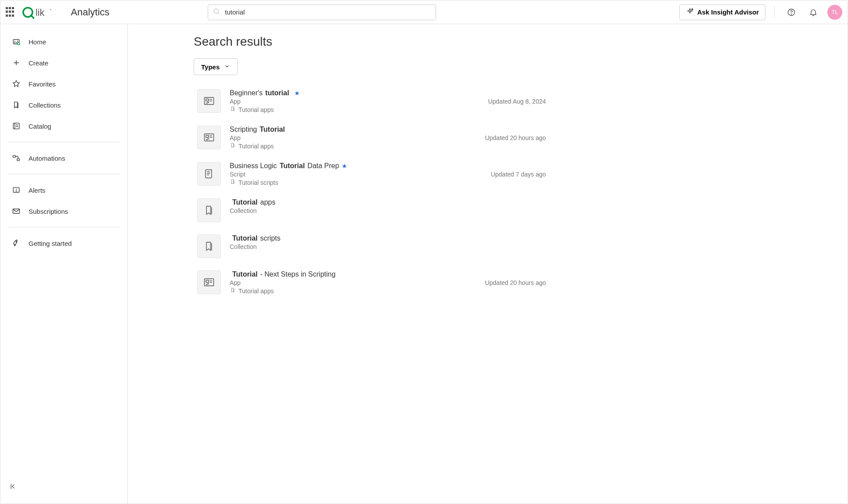 The height and width of the screenshot is (504, 848). What do you see at coordinates (517, 101) in the screenshot?
I see `result-updated: Updated Aug 8, 2024` at bounding box center [517, 101].